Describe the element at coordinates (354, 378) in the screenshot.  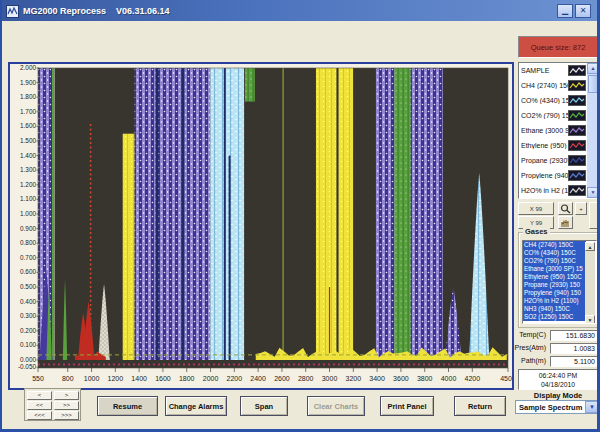
I see `svg-text: 3200` at that location.